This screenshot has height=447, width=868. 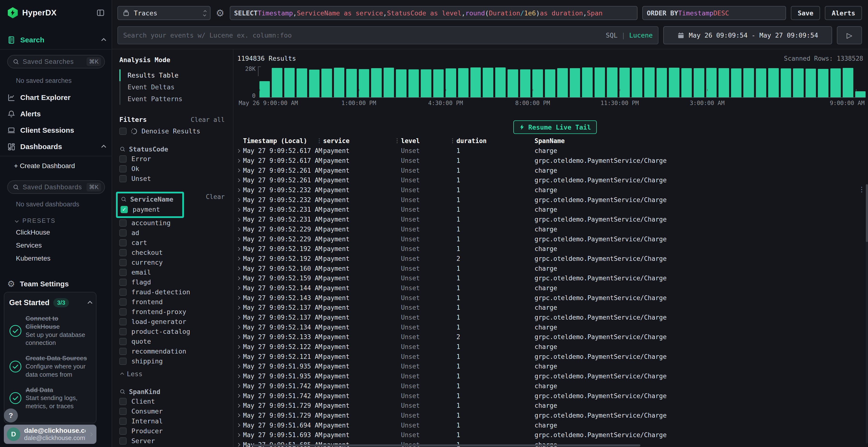 What do you see at coordinates (612, 35) in the screenshot?
I see `sql-toggle: SQL` at bounding box center [612, 35].